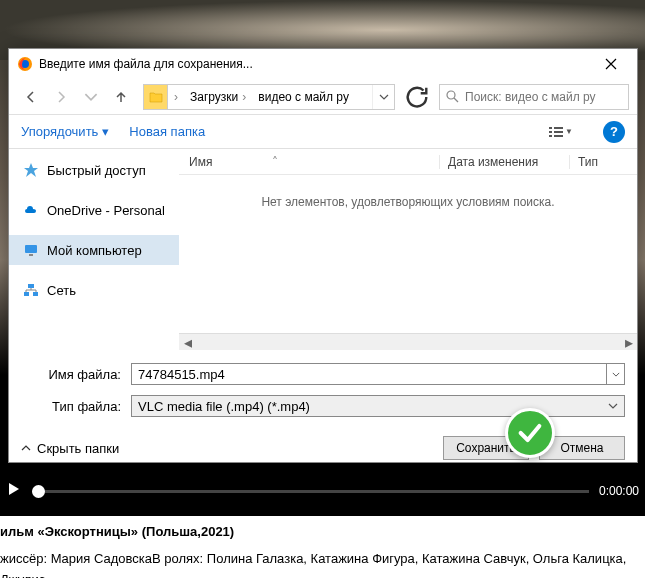  Describe the element at coordinates (96, 170) in the screenshot. I see `sidebar-label: Быстрый доступ` at that location.